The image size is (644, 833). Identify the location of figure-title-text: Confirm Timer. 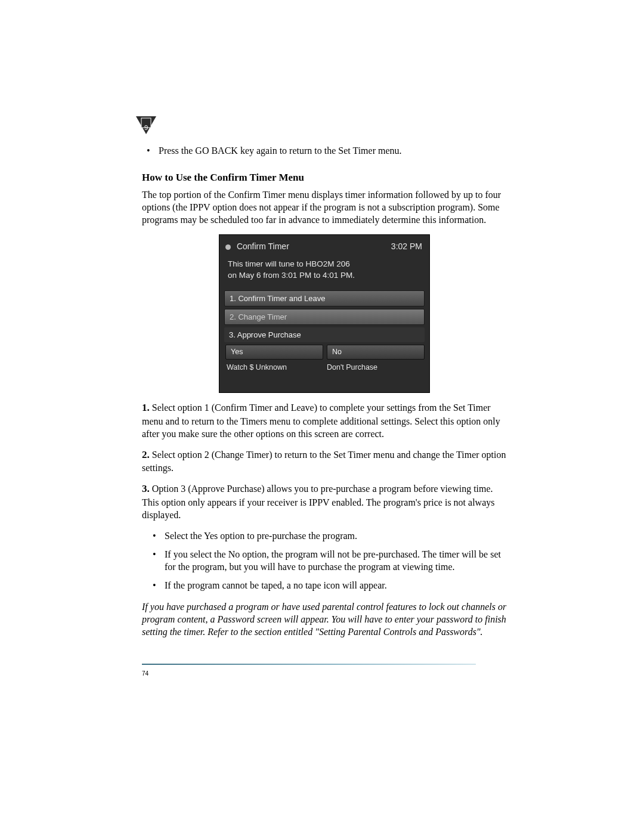
(263, 246).